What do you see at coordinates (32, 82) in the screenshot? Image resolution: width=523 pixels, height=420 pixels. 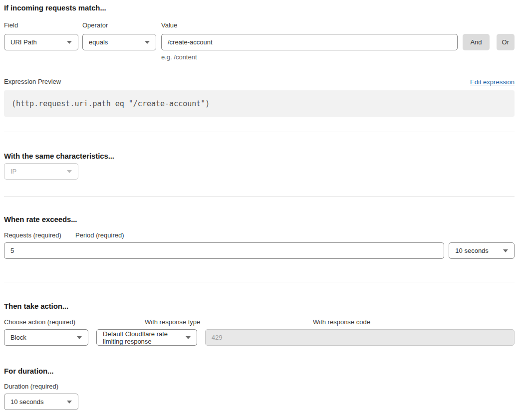 I see `expression-preview-label: Expression Preview` at bounding box center [32, 82].